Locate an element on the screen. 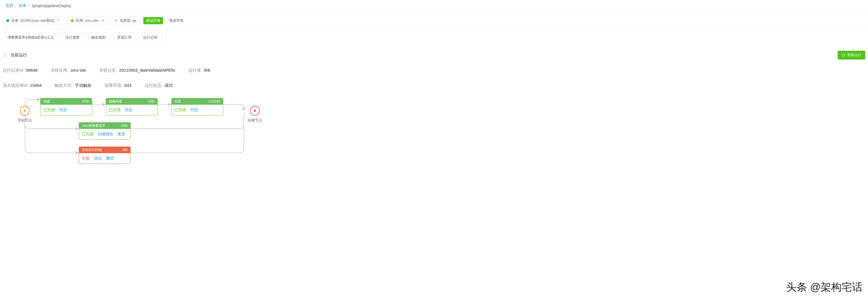  related-app-value: sms-site is located at coordinates (79, 70).